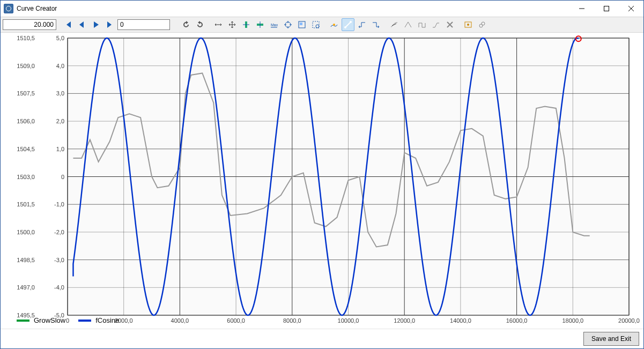  Describe the element at coordinates (322, 339) in the screenshot. I see `footer: Save and Exit` at that location.